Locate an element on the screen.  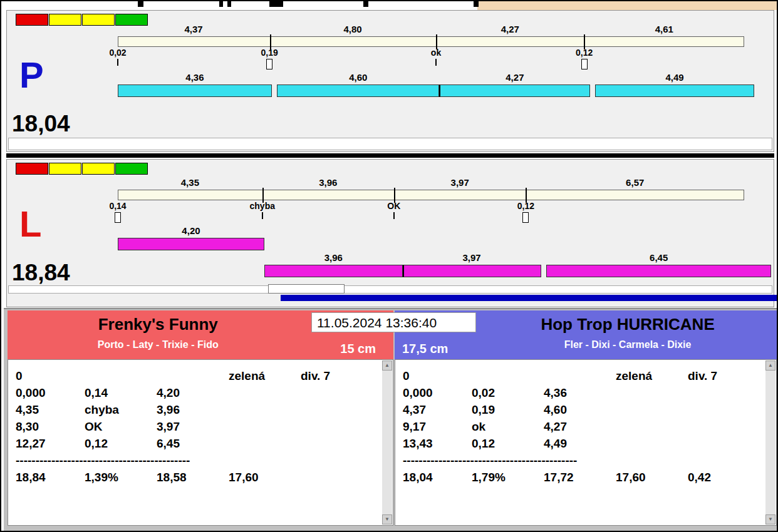
lane-total-p: 18,04 is located at coordinates (41, 124).